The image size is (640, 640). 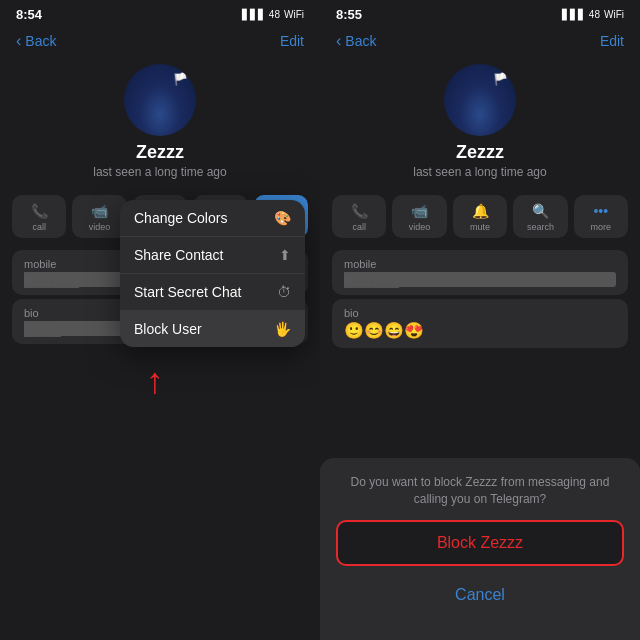 I want to click on left-profile-name: Zezzz, so click(x=160, y=152).